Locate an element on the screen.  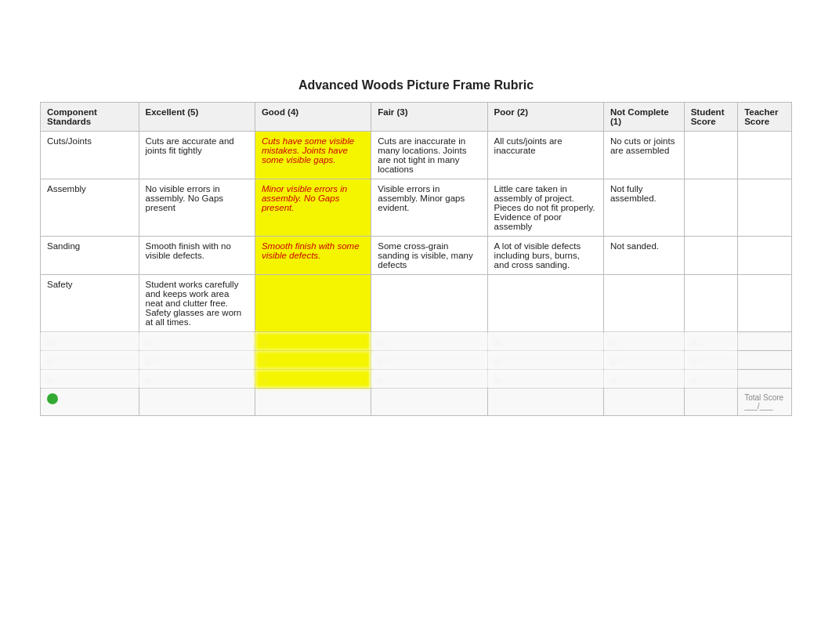
cell-poor: All cuts/joints are inaccurate is located at coordinates (545, 155).